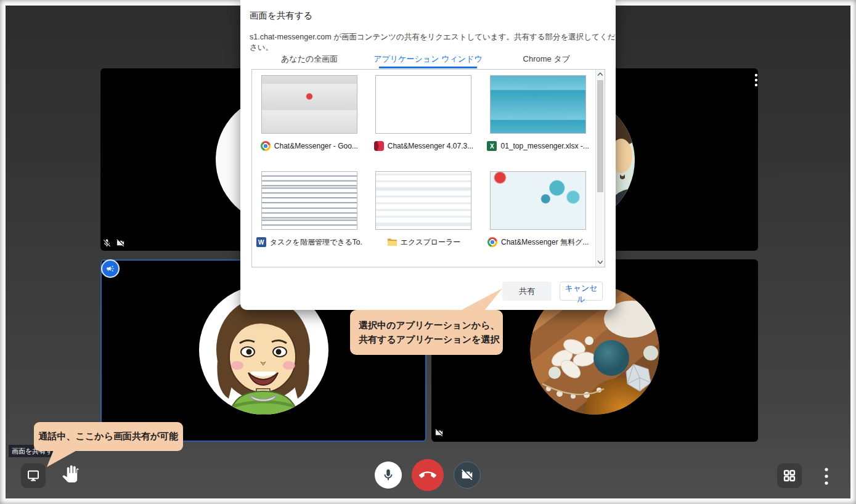  What do you see at coordinates (316, 146) in the screenshot?
I see `window-title: Chat&Messenger - Goo...` at bounding box center [316, 146].